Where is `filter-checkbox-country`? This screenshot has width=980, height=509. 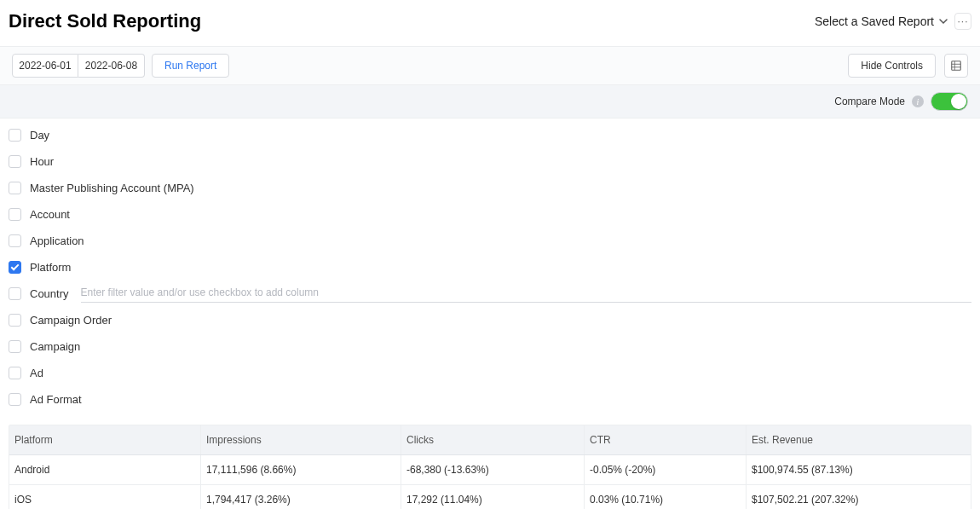
filter-checkbox-country is located at coordinates (15, 293).